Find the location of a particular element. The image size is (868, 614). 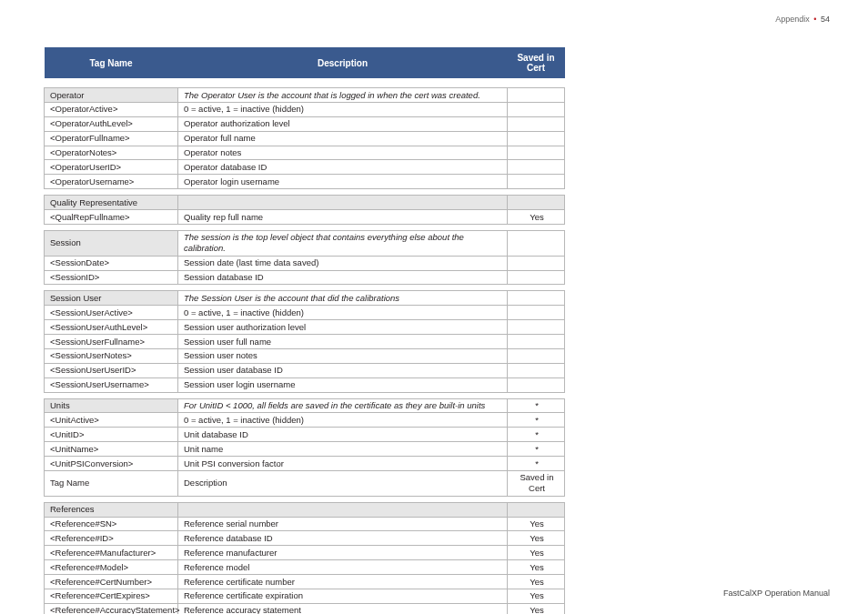

section-label: References is located at coordinates (111, 509).